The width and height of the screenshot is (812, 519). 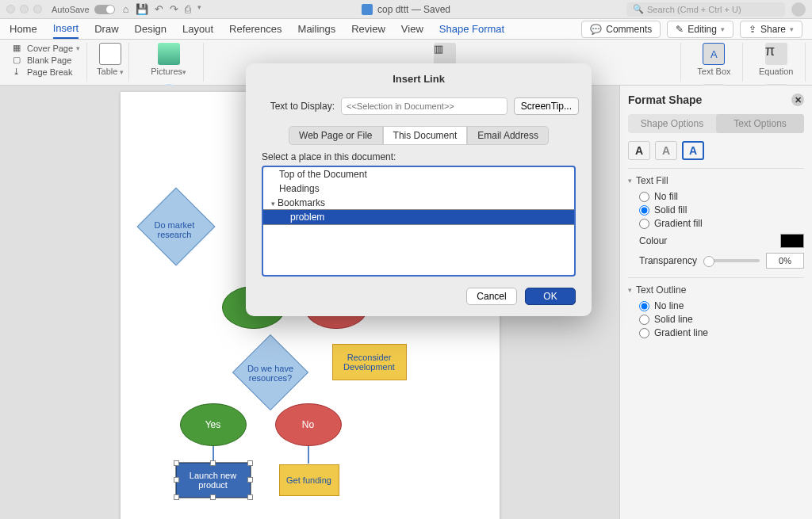 I want to click on qat-dropdown: ▾, so click(x=200, y=10).